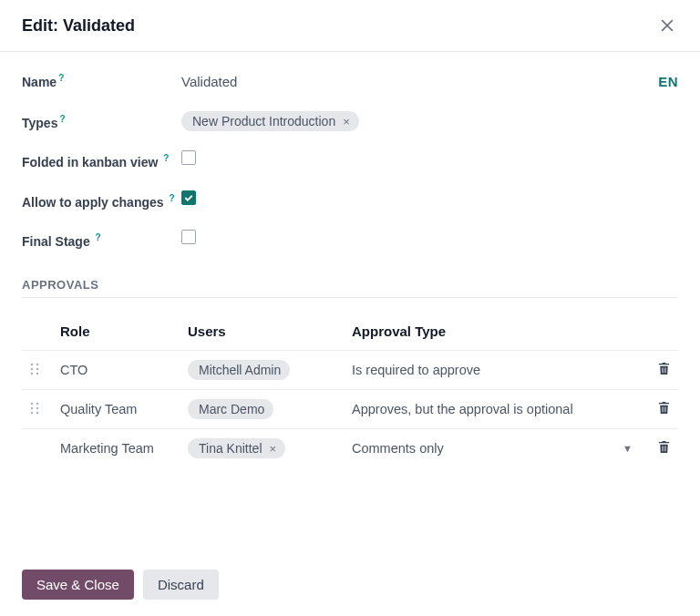 This screenshot has height=616, width=700. What do you see at coordinates (117, 410) in the screenshot?
I see `role-cell: Quality Team` at bounding box center [117, 410].